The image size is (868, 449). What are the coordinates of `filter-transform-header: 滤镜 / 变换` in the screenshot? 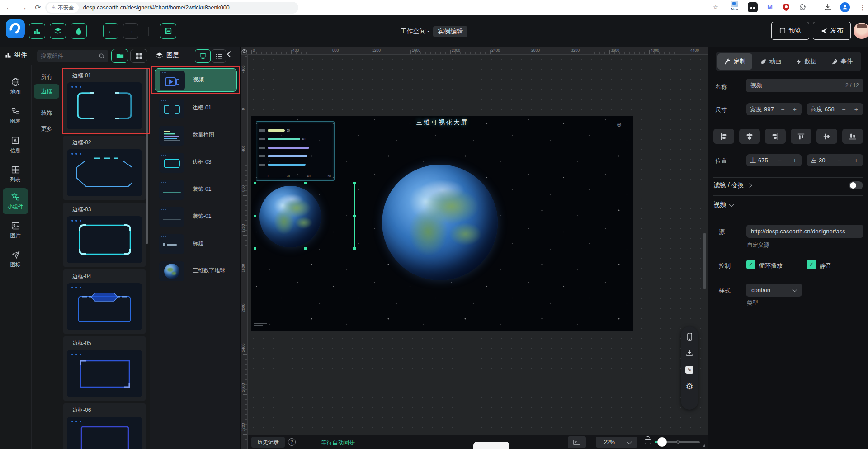 It's located at (732, 185).